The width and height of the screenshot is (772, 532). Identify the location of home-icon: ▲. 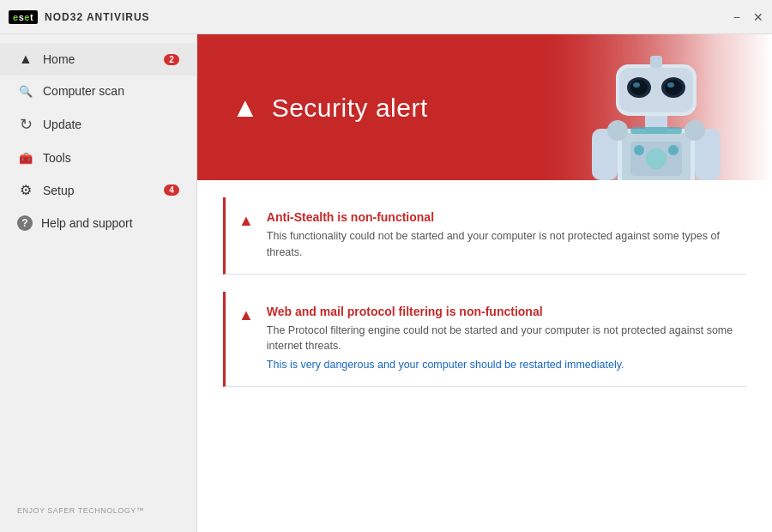
(26, 59).